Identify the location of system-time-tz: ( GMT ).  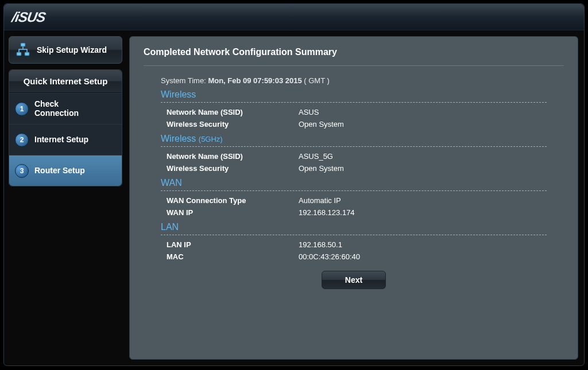
(317, 80).